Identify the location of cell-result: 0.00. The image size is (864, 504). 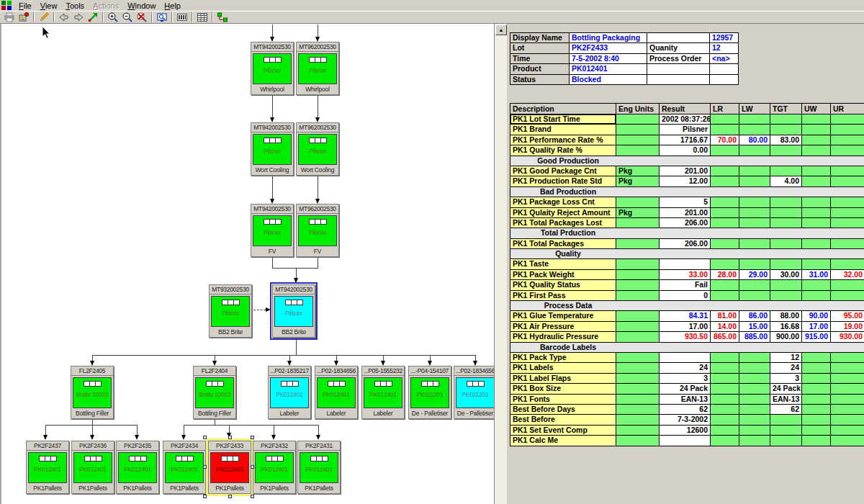
(685, 150).